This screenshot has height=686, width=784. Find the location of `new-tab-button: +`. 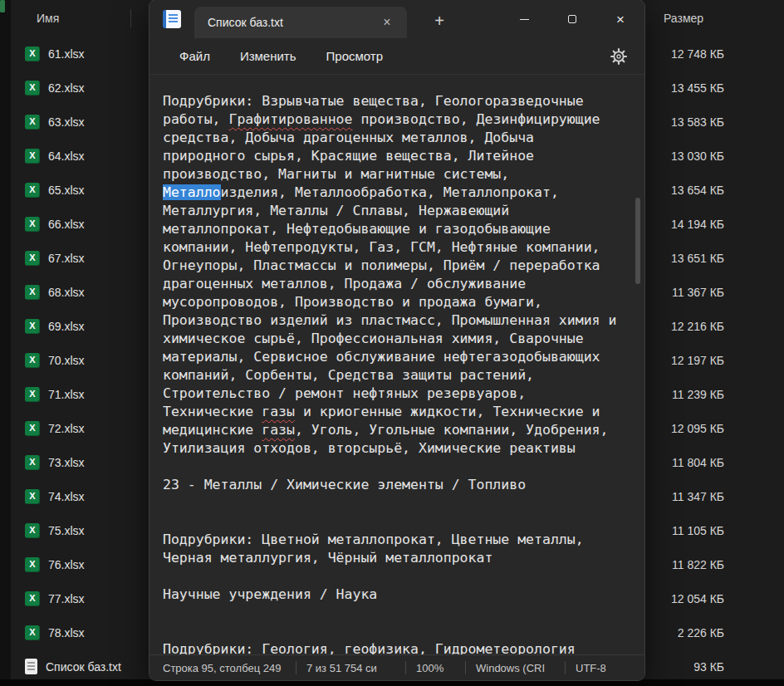

new-tab-button: + is located at coordinates (439, 21).